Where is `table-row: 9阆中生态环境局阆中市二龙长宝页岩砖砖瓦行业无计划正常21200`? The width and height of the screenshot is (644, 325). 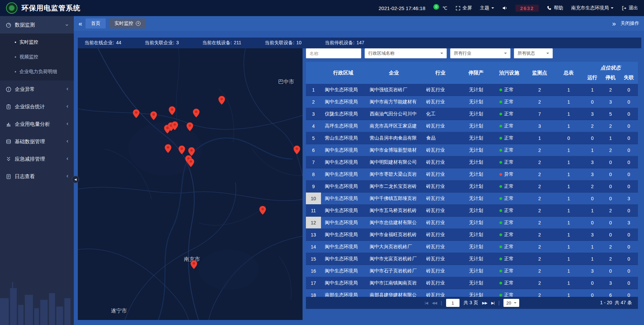 table-row: 9阆中生态环境局阆中市二龙长宝页岩砖砖瓦行业无计划正常21200 is located at coordinates (472, 186).